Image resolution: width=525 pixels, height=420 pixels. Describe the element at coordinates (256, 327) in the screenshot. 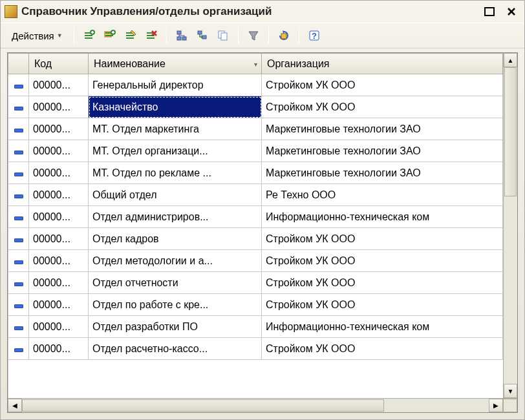

I see `table-row: 00000...Отдел разработки ПОИнформационно…` at that location.